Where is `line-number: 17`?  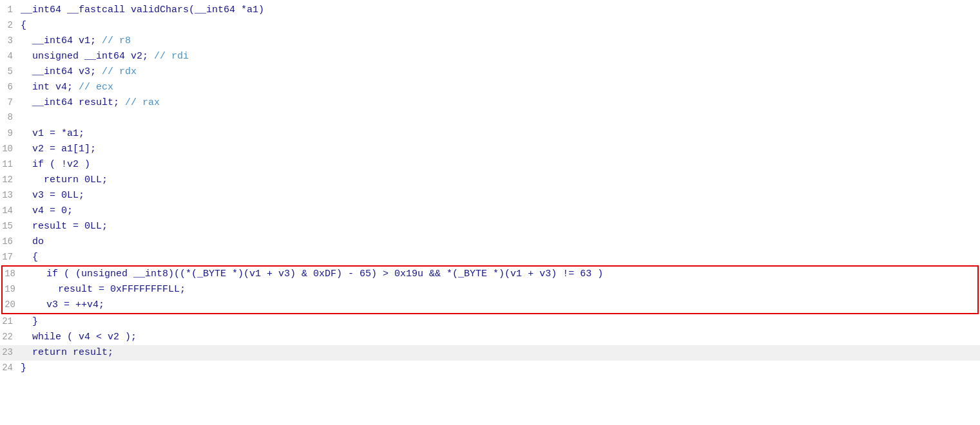 line-number: 17 is located at coordinates (9, 258).